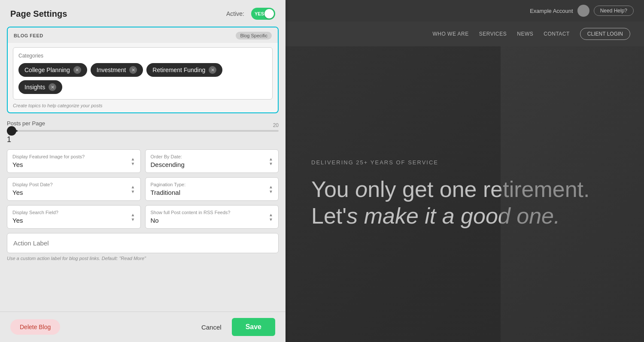 The image size is (644, 342). What do you see at coordinates (143, 243) in the screenshot?
I see `action-label-input` at bounding box center [143, 243].